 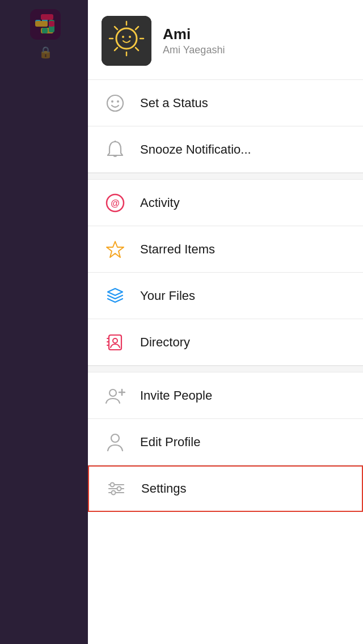 What do you see at coordinates (178, 249) in the screenshot?
I see `starred-items-label: Starred Items` at bounding box center [178, 249].